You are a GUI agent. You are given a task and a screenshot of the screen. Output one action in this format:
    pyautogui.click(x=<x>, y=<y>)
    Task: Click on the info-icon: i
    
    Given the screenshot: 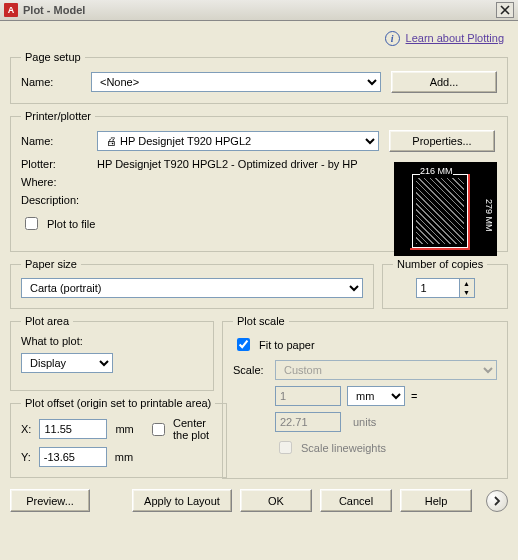 What is the action you would take?
    pyautogui.click(x=392, y=38)
    